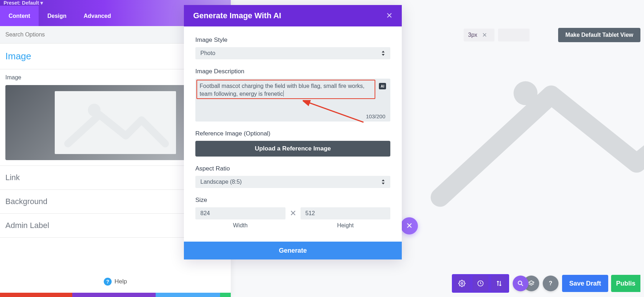 This screenshot has height=297, width=644. Describe the element at coordinates (293, 71) in the screenshot. I see `image-description-label: Image Description` at that location.